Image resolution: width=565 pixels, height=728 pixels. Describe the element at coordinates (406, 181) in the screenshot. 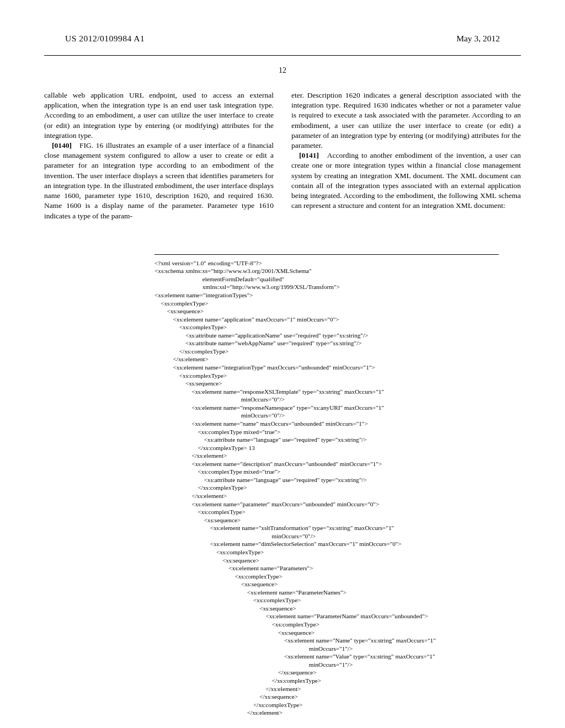

I see `right-p2: [0141] According to another embodiment o…` at that location.